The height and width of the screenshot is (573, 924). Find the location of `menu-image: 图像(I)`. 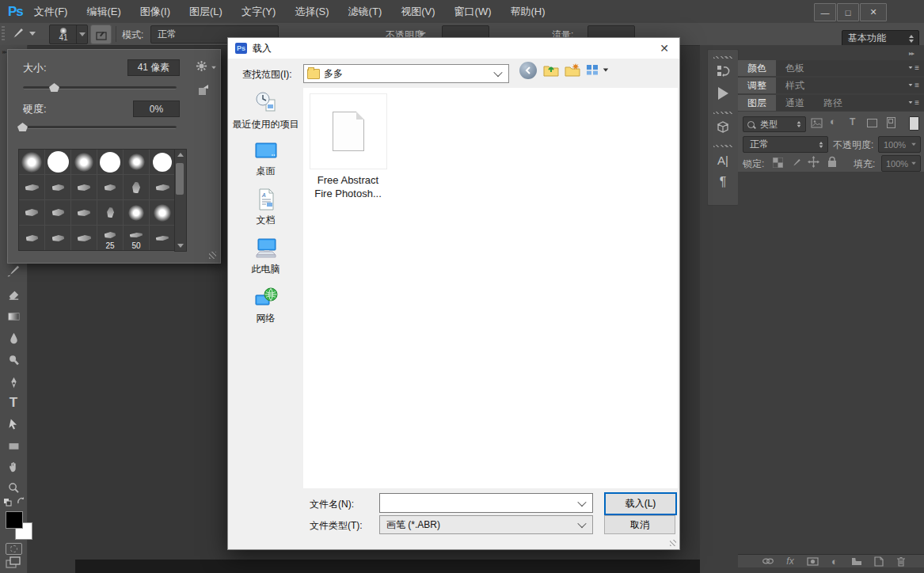

menu-image: 图像(I) is located at coordinates (155, 12).